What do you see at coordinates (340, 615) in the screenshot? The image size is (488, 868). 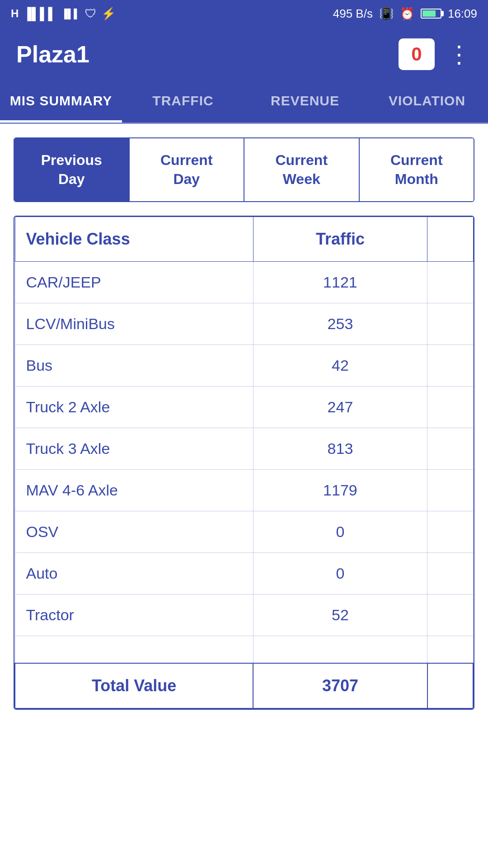 I see `traffic-cell: 52` at bounding box center [340, 615].